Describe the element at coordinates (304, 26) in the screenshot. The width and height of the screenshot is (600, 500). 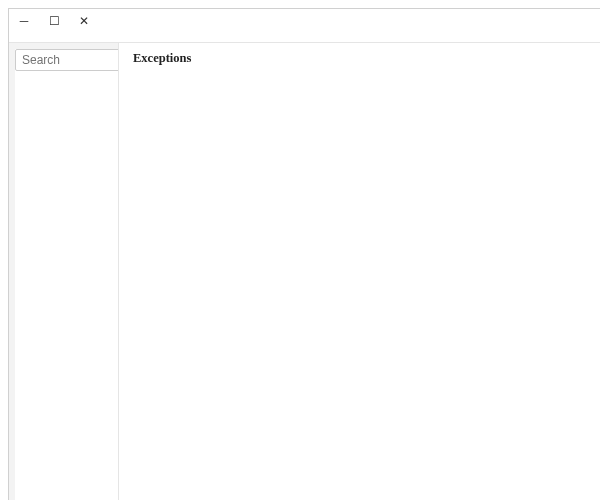
I see `titlebar: Vivaldi Settings: Privacy and Ads ─ ☐ ✕` at that location.